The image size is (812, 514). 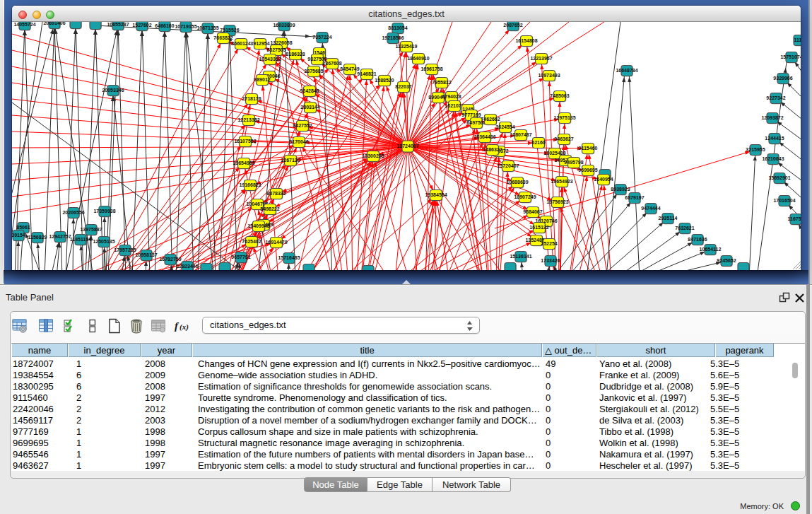 What do you see at coordinates (548, 75) in the screenshot?
I see `svg-text: 10973493` at bounding box center [548, 75].